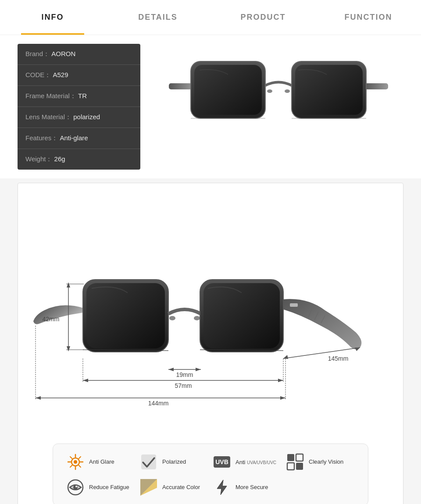 Image resolution: width=421 pixels, height=504 pixels. I want to click on more-secure-label: More Secure, so click(252, 487).